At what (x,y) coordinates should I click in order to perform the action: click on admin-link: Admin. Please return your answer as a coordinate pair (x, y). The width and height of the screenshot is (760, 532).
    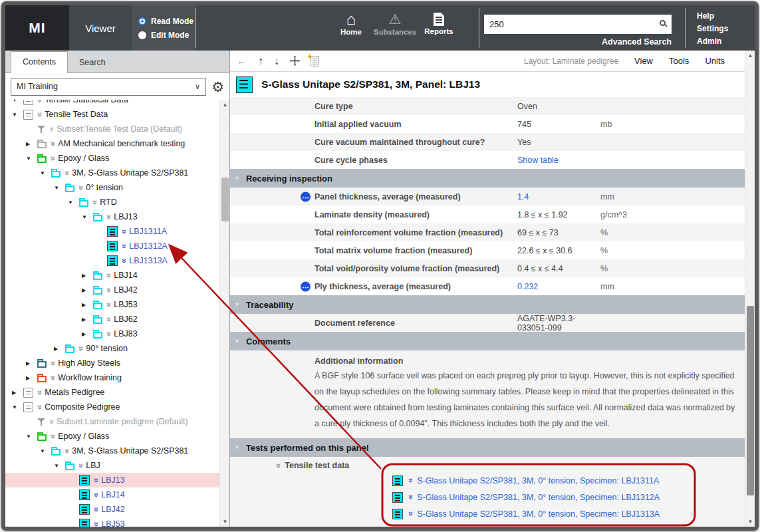
    Looking at the image, I should click on (713, 41).